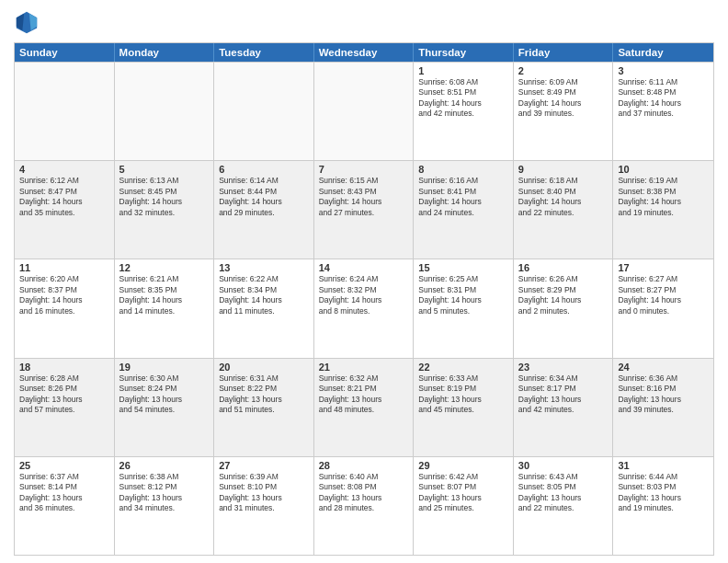 The height and width of the screenshot is (563, 728). I want to click on logo-icon, so click(27, 22).